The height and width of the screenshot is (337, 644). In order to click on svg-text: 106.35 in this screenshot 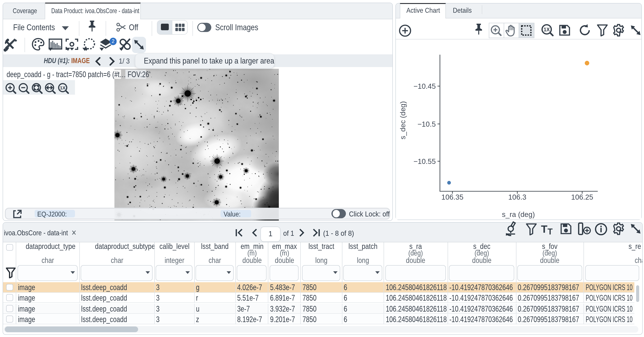, I will do `click(452, 197)`.